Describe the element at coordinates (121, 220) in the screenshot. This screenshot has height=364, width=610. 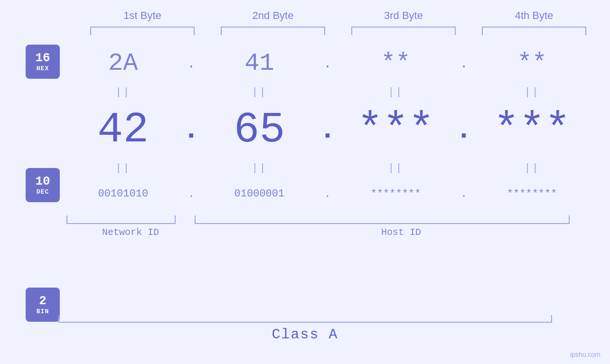
I see `network-bottom-bracket` at that location.